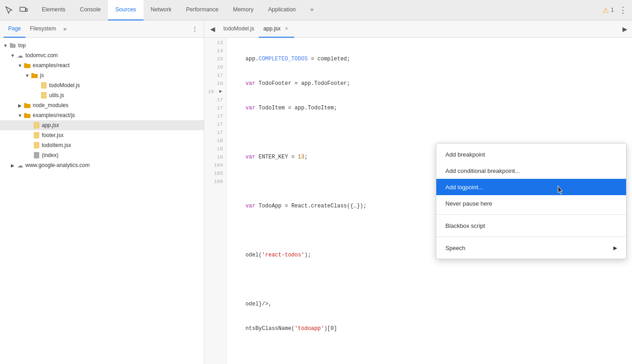  I want to click on sub-tab-more: », so click(64, 29).